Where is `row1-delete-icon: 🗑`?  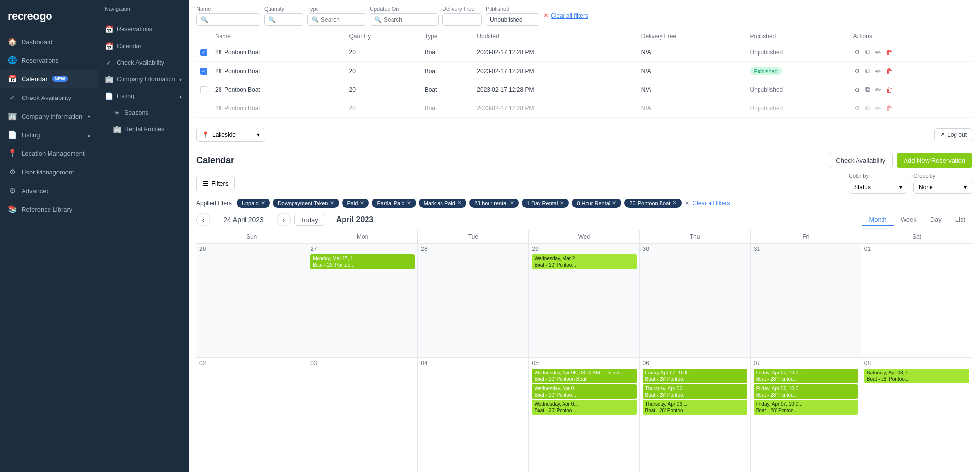
row1-delete-icon: 🗑 is located at coordinates (889, 52).